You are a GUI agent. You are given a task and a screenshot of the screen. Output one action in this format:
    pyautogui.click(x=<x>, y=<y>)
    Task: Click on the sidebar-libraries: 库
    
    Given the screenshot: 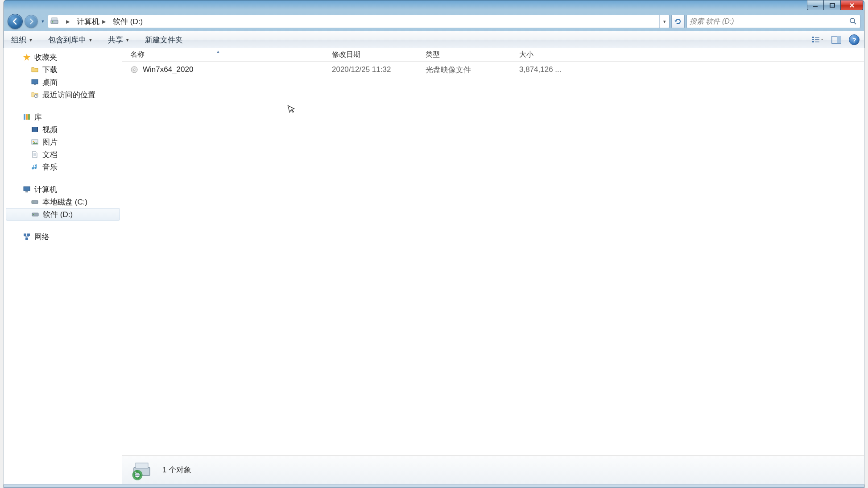 What is the action you would take?
    pyautogui.click(x=63, y=117)
    